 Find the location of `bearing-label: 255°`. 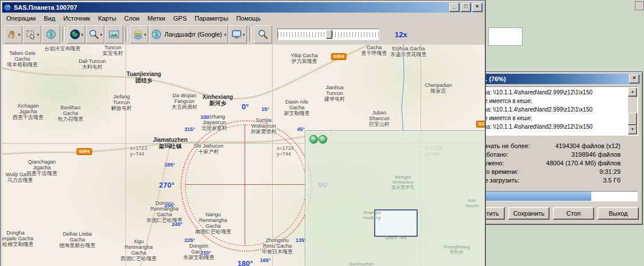

bearing-label: 255° is located at coordinates (170, 205).